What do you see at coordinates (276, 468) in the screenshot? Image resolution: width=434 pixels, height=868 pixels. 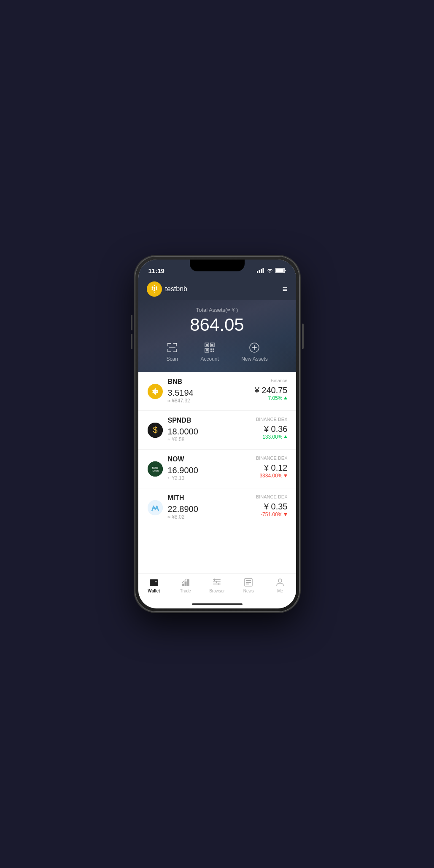 I see `now-price: ¥ 0.12` at bounding box center [276, 468].